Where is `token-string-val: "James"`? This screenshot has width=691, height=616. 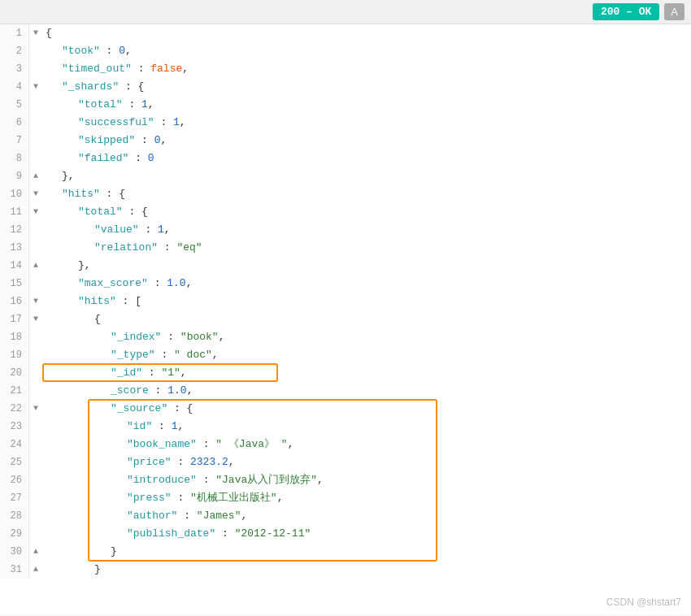
token-string-val: "James" is located at coordinates (219, 515).